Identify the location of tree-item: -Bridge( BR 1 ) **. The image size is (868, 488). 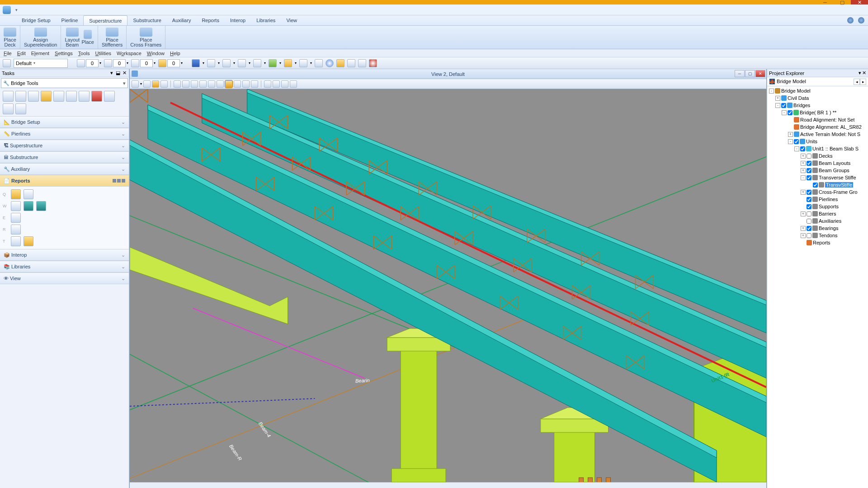
(817, 113).